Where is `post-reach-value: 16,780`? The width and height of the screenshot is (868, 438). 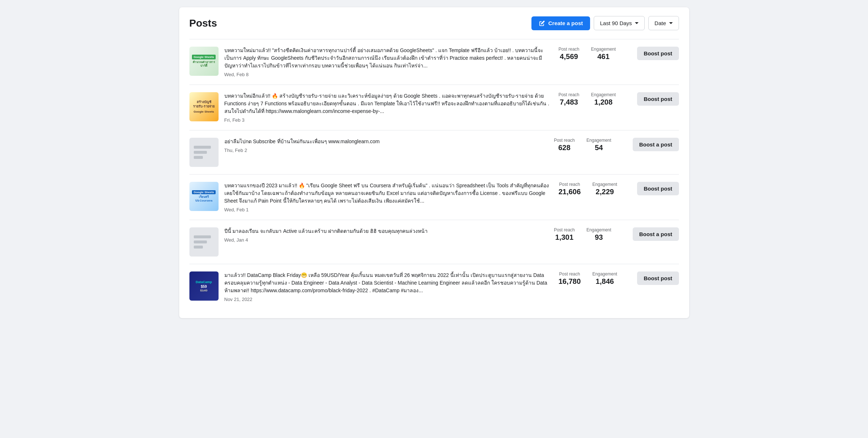 post-reach-value: 16,780 is located at coordinates (570, 281).